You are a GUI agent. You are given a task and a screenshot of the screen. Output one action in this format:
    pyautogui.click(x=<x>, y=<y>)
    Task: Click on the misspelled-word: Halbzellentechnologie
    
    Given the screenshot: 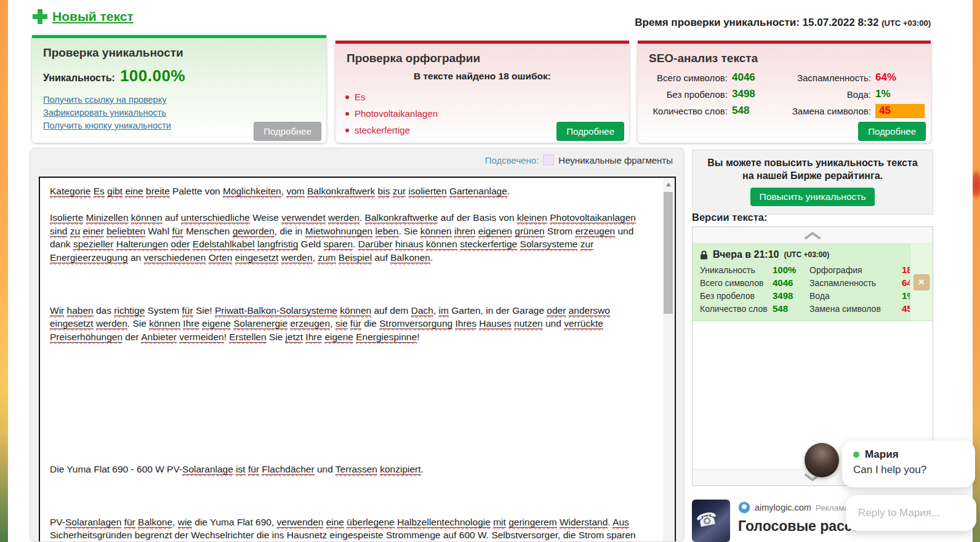 What is the action you would take?
    pyautogui.click(x=444, y=522)
    